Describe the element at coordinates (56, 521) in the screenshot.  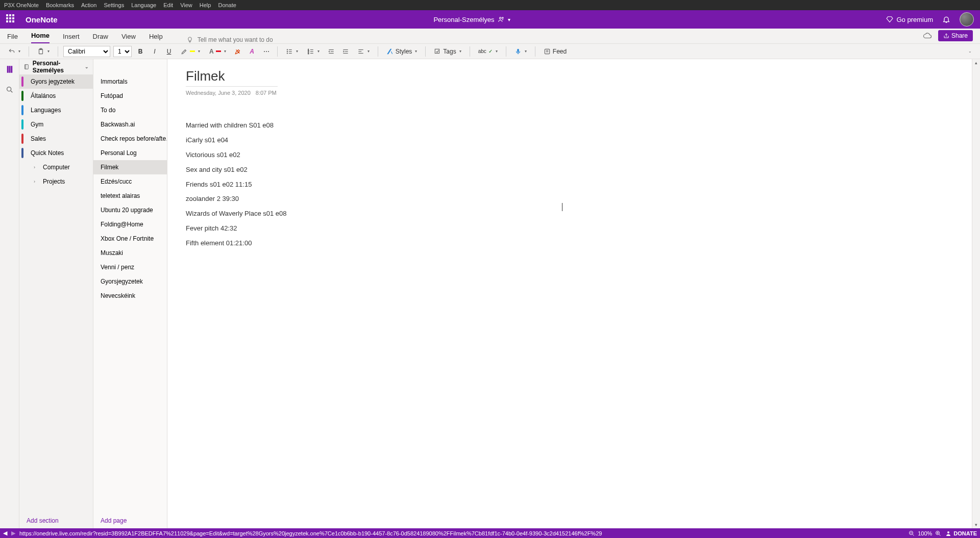
I see `add-section-button: Add section` at that location.